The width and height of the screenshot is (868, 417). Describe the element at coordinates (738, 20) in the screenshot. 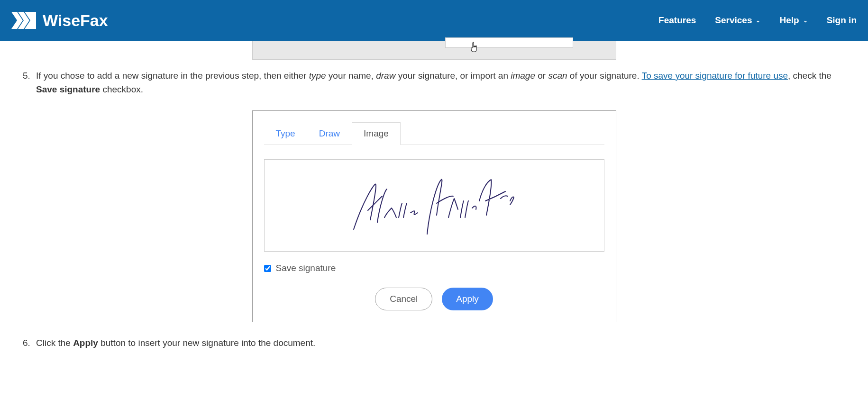

I see `nav-services: Services ⌄` at that location.